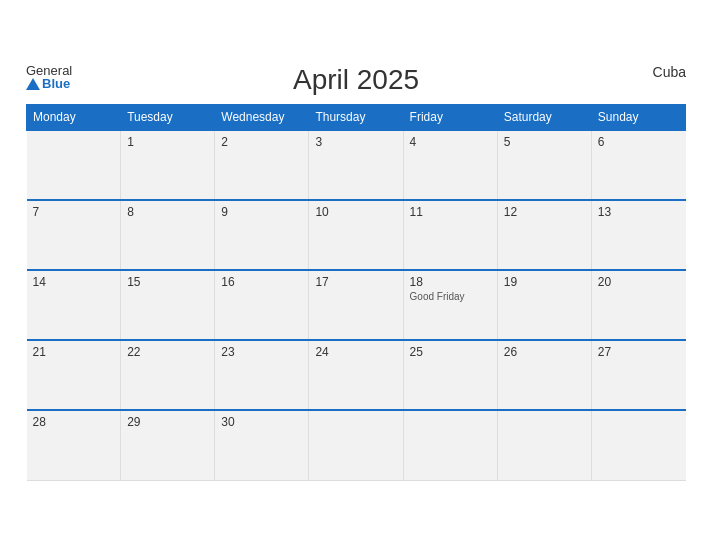 The height and width of the screenshot is (550, 712). What do you see at coordinates (544, 352) in the screenshot?
I see `day-number: 26` at bounding box center [544, 352].